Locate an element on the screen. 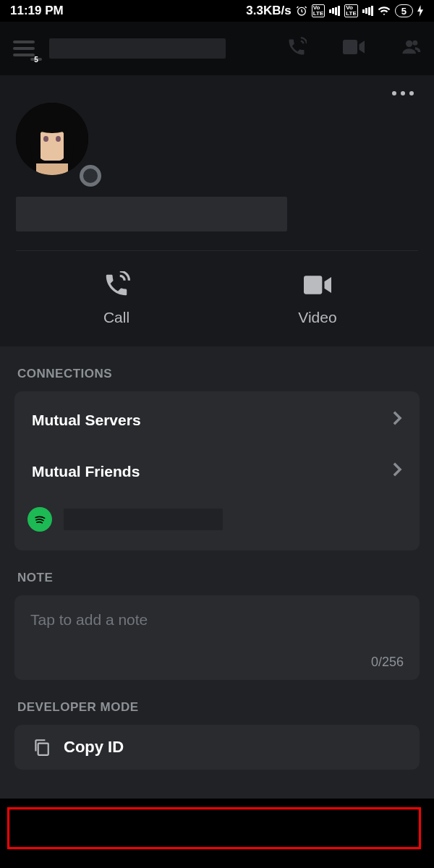  battery-indicator: 5 is located at coordinates (404, 11).